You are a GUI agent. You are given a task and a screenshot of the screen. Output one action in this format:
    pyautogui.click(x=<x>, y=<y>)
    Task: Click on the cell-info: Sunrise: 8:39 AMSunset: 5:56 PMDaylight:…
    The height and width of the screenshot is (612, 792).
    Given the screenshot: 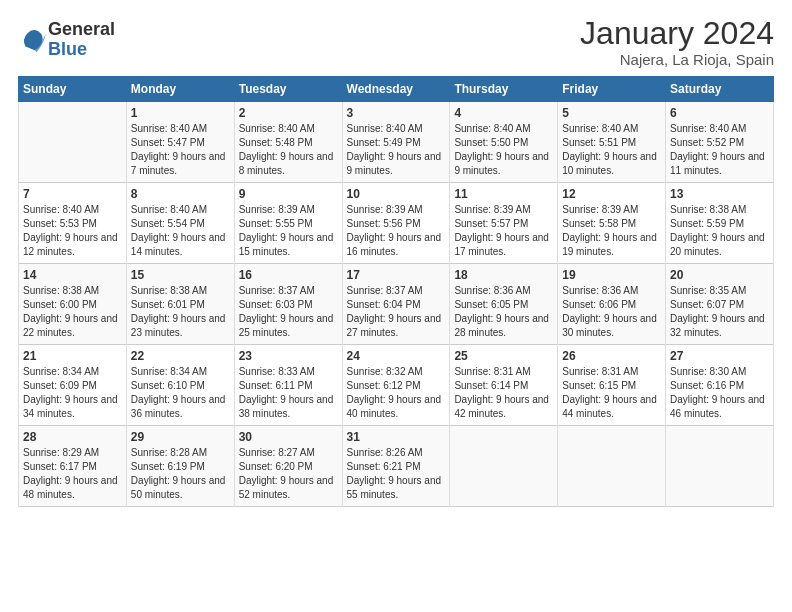 What is the action you would take?
    pyautogui.click(x=396, y=231)
    